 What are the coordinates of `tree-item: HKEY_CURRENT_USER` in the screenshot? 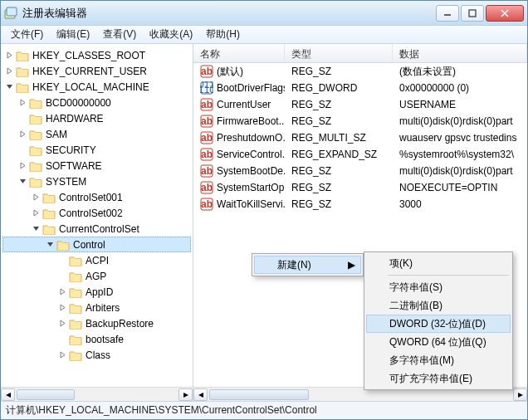 It's located at (96, 71).